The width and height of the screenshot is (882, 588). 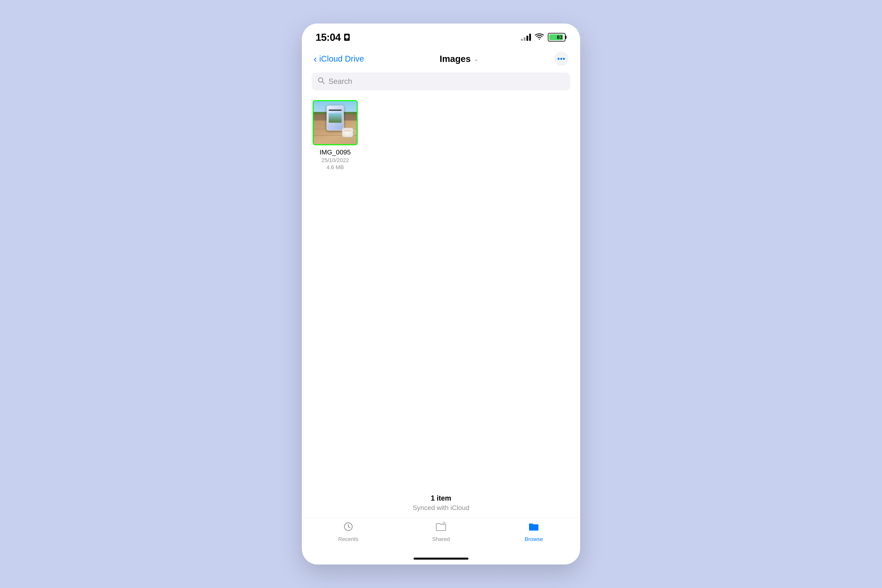 I want to click on tab-browse: Browse, so click(x=534, y=532).